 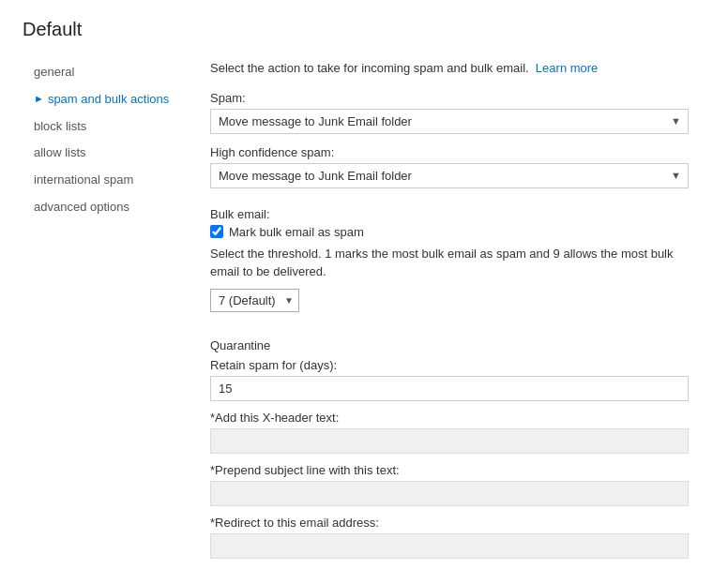 What do you see at coordinates (449, 546) in the screenshot?
I see `redirect-email-input` at bounding box center [449, 546].